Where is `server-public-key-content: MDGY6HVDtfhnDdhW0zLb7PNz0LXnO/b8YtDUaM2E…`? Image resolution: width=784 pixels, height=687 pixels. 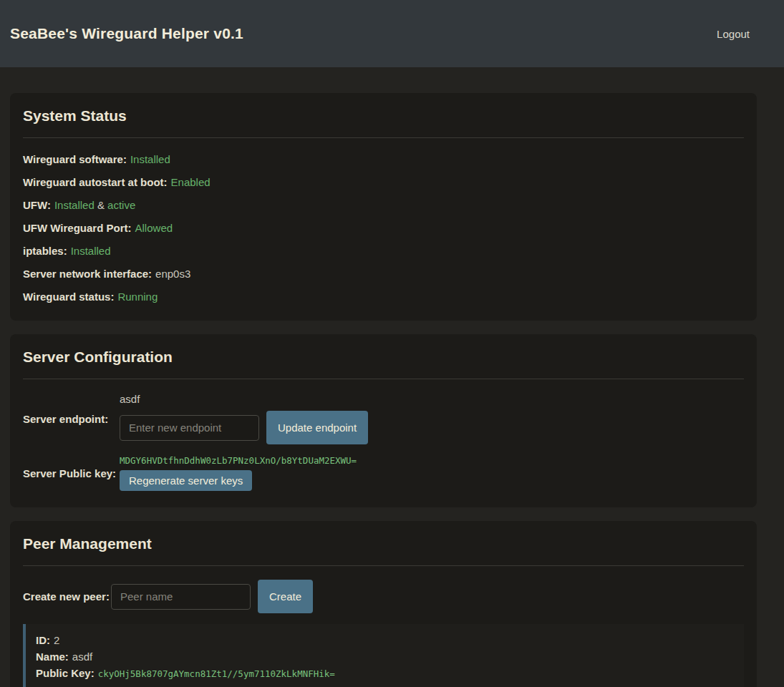
server-public-key-content: MDGY6HVDtfhnDdhW0zLb7PNz0LXnO/b8YtDUaM2E… is located at coordinates (238, 473).